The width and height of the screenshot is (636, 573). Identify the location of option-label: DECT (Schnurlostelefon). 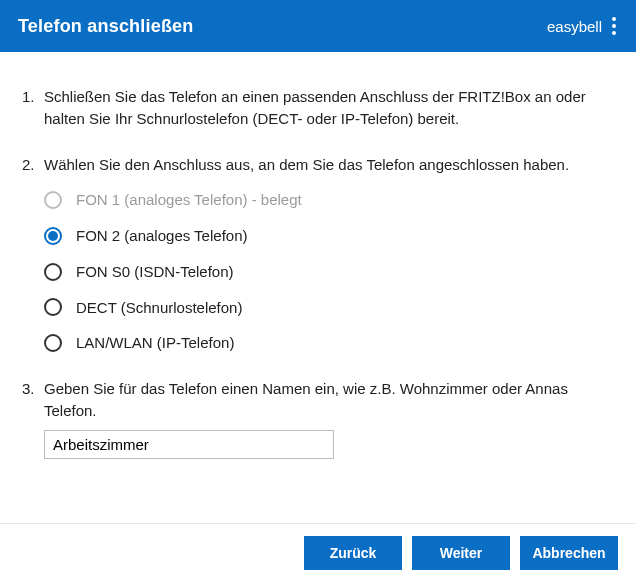
(159, 308).